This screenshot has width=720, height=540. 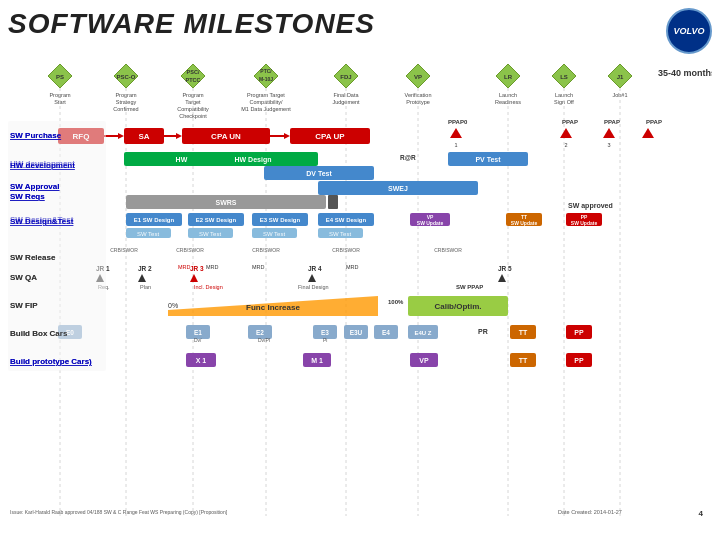 I want to click on svg-text: SW Approval, so click(x=34, y=186).